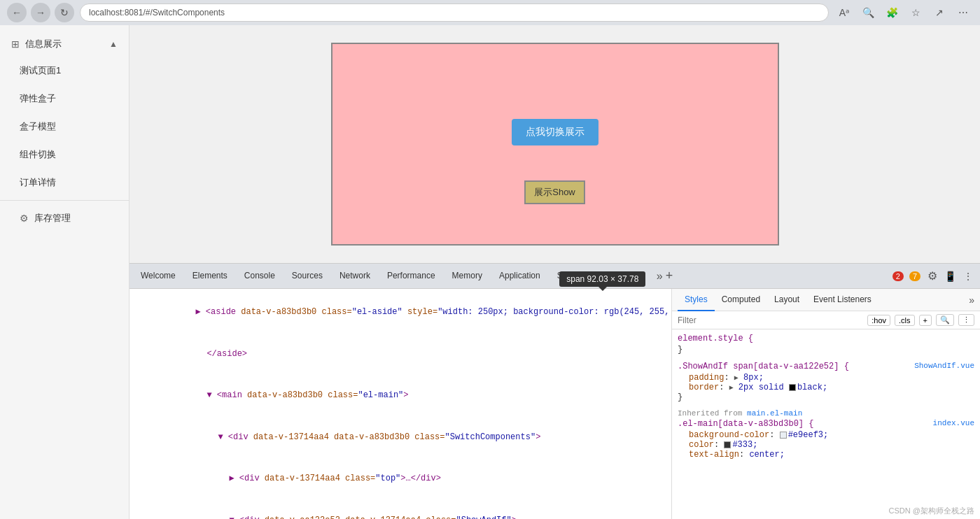  I want to click on background-color-prop: background-color: #e9eef3;, so click(826, 435).